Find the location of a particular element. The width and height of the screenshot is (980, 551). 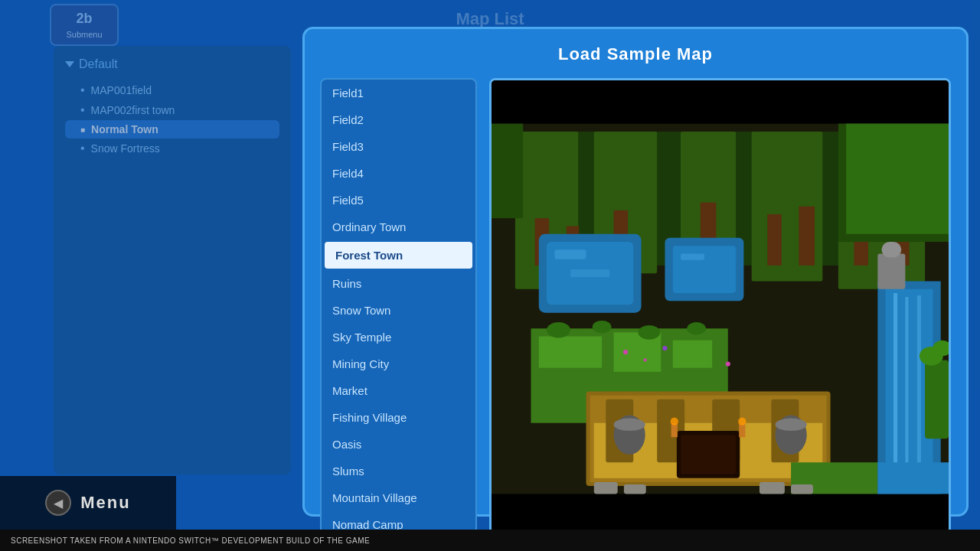

bottom-notice-text: SCREENSHOT TAKEN FROM A NINTENDO SWITCH™… is located at coordinates (190, 540).